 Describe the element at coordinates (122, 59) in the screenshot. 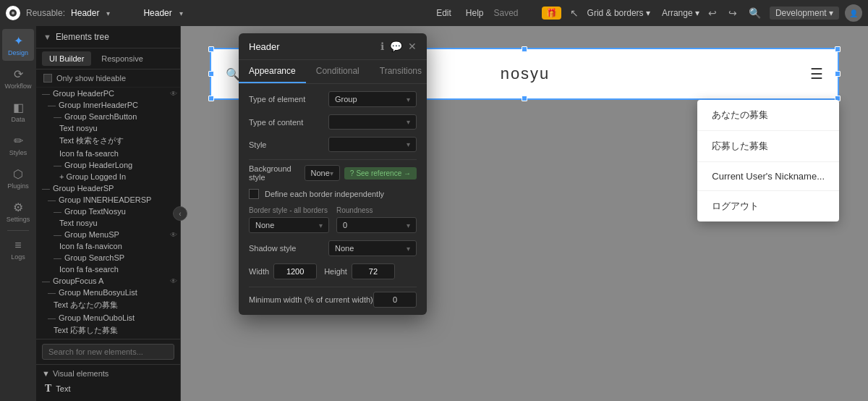

I see `tab-responsive: Responsive` at that location.